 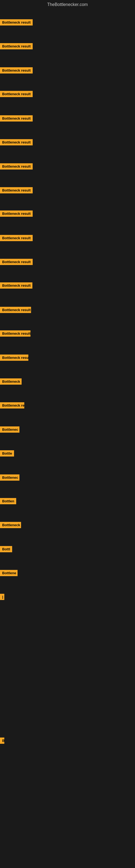 I want to click on bottleneck-result-item: Bottl, so click(x=6, y=550).